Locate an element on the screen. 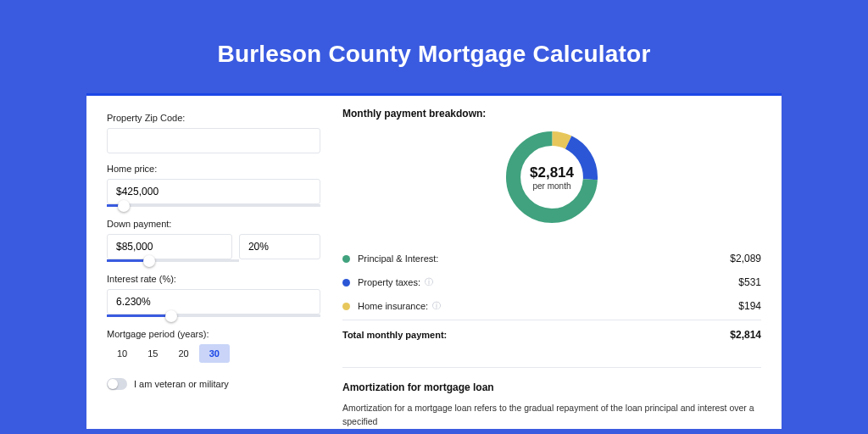 Image resolution: width=868 pixels, height=434 pixels. veteran-label: I am veteran or military is located at coordinates (181, 384).